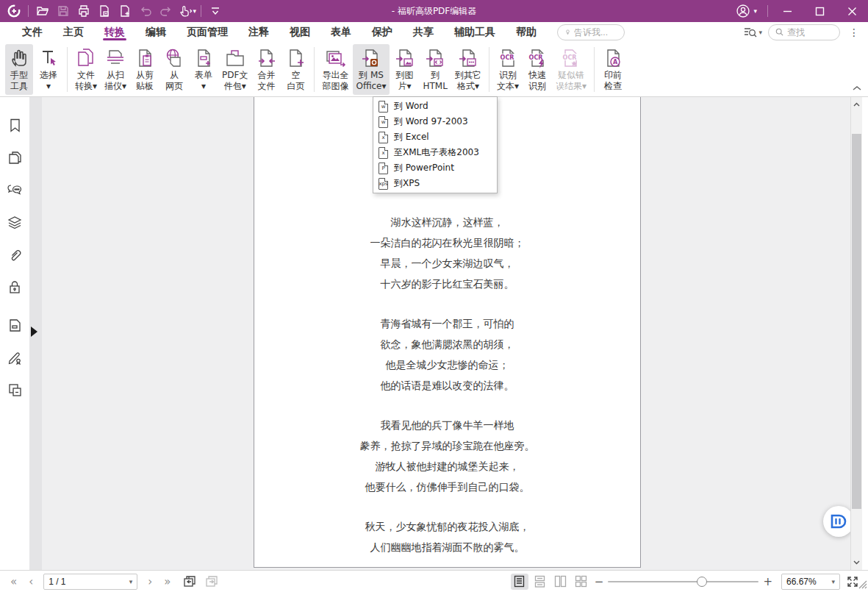  I want to click on tell-me-search, so click(591, 32).